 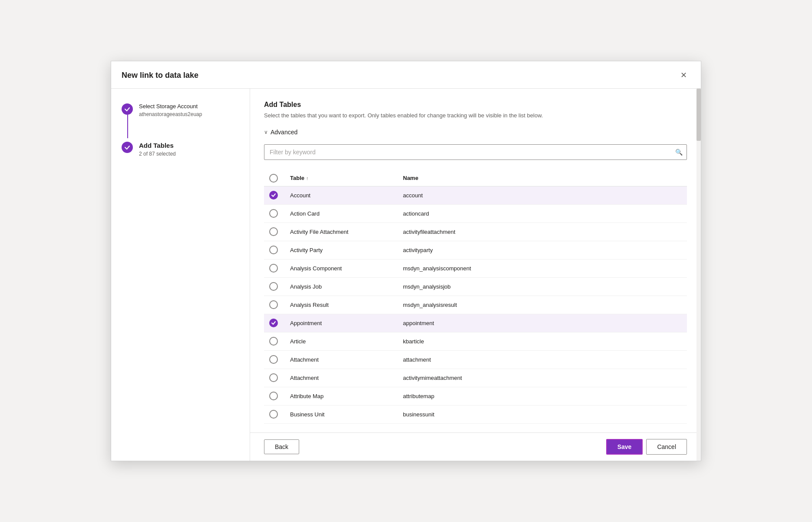 What do you see at coordinates (189, 106) in the screenshot?
I see `step-1-title: Select Storage Account` at bounding box center [189, 106].